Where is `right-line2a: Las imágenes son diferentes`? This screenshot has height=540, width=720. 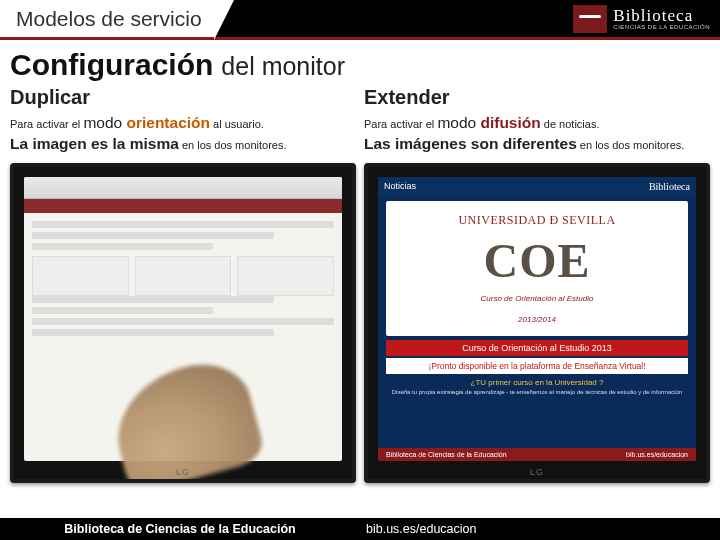 right-line2a: Las imágenes son diferentes is located at coordinates (470, 144).